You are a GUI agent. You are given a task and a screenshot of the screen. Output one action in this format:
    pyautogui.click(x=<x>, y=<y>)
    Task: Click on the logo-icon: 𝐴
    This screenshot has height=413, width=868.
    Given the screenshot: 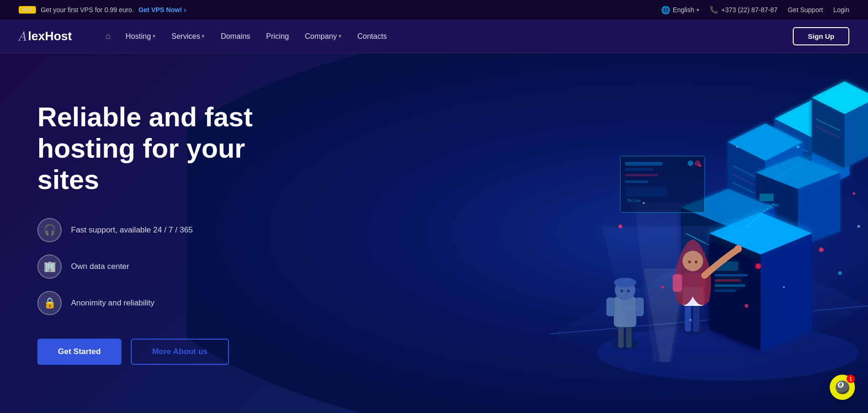 What is the action you would take?
    pyautogui.click(x=23, y=36)
    